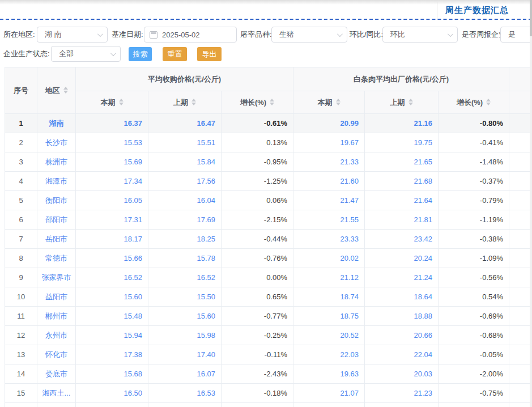  I want to click on region-cell: 永州市, so click(57, 336).